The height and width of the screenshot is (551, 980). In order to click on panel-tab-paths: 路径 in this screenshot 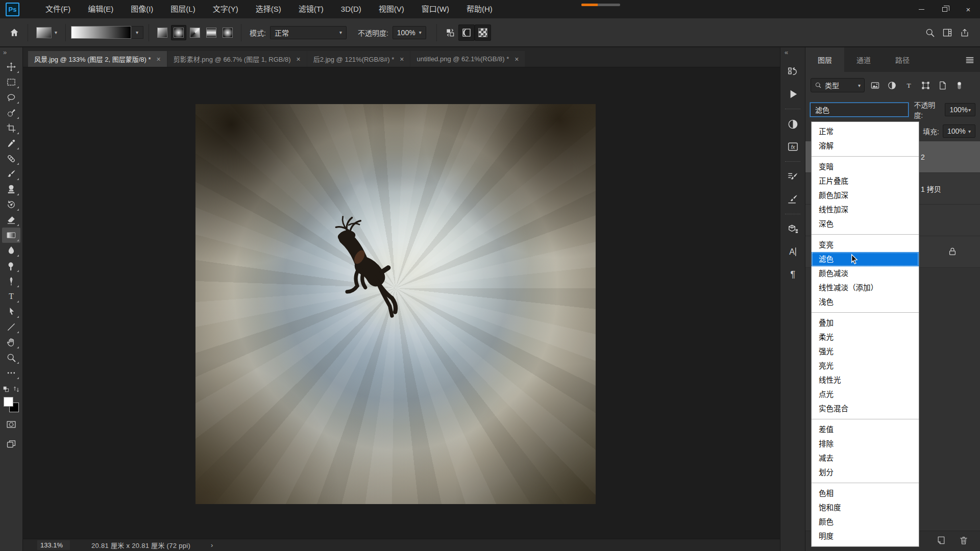, I will do `click(902, 60)`.